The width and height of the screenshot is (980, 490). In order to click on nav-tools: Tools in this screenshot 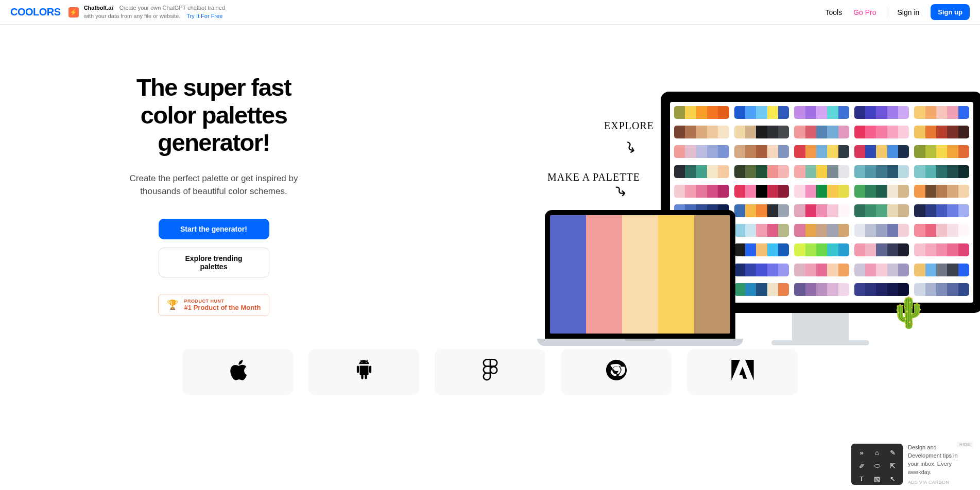, I will do `click(833, 12)`.